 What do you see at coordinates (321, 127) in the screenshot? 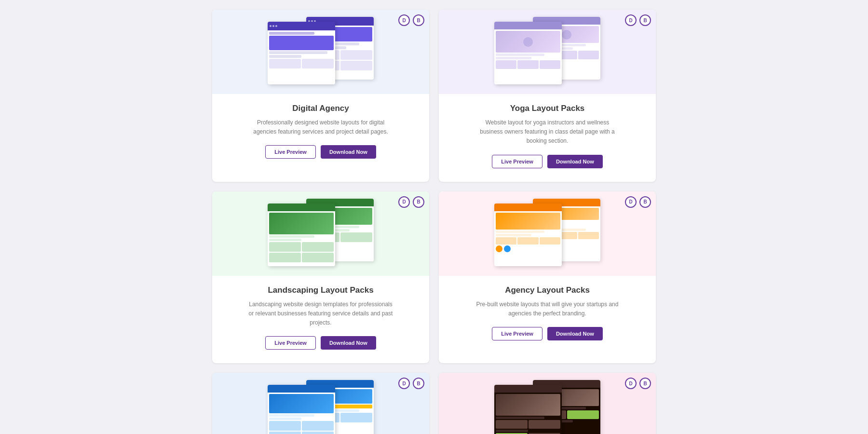
I see `card-description: Professionally designed website layouts …` at bounding box center [321, 127].